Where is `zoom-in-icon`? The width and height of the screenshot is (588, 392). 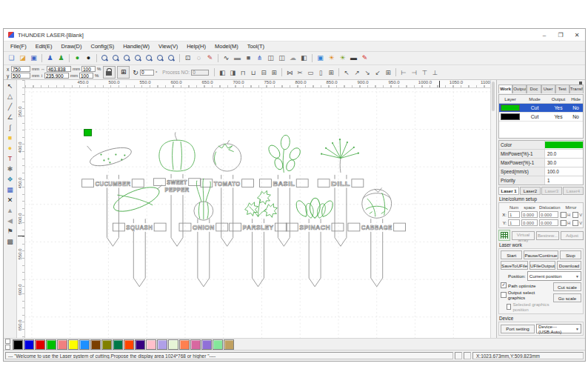
zoom-in-icon is located at coordinates (116, 58).